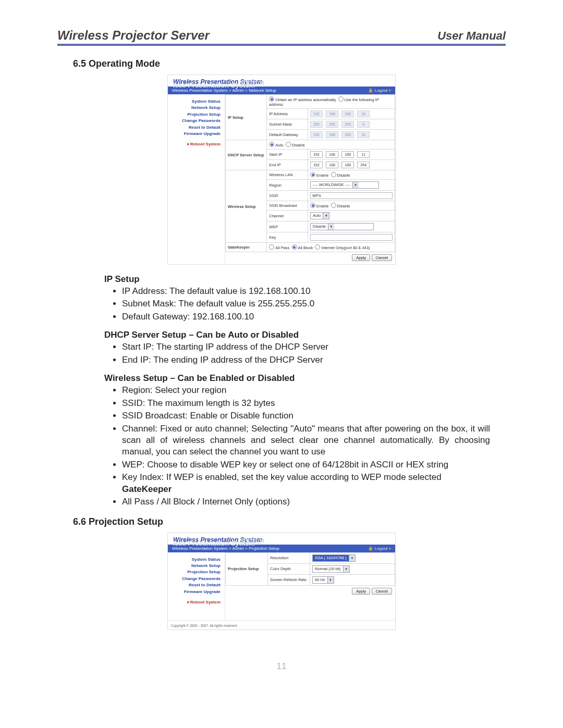 The image size is (563, 728). What do you see at coordinates (363, 134) in the screenshot?
I see `gw-octet: 10` at bounding box center [363, 134].